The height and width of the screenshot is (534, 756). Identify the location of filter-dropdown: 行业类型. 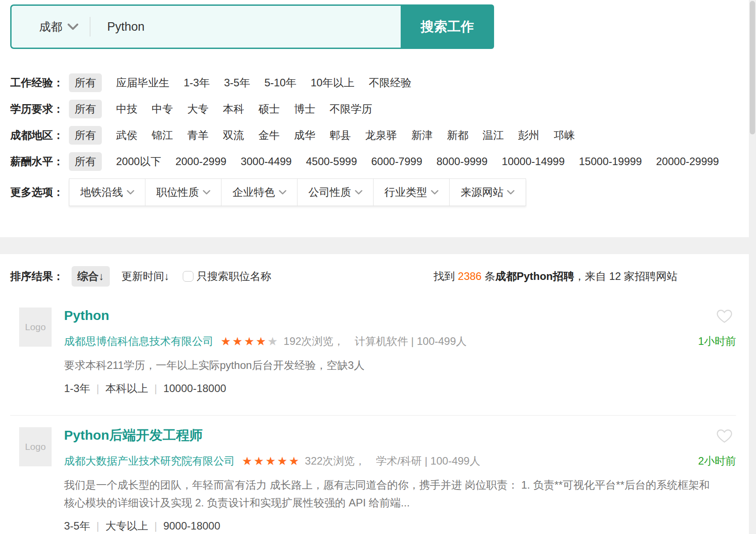
(412, 192).